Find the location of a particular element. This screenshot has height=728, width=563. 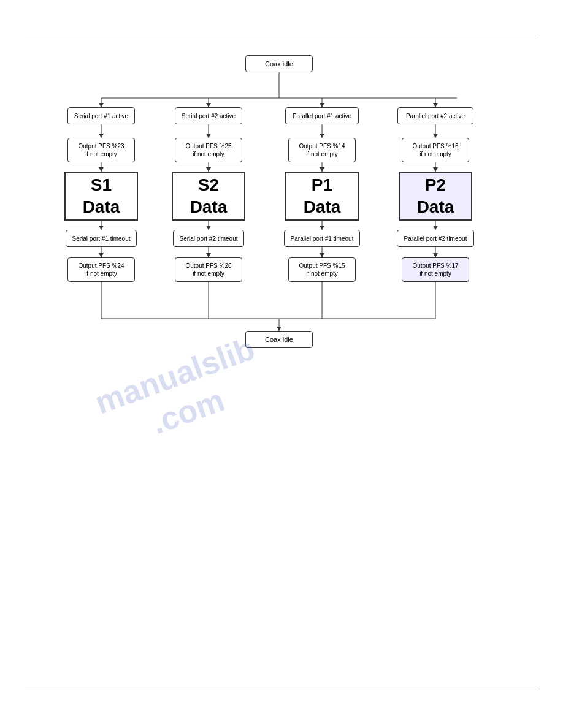

s2-active-box: Serial port #2 active is located at coordinates (209, 116).